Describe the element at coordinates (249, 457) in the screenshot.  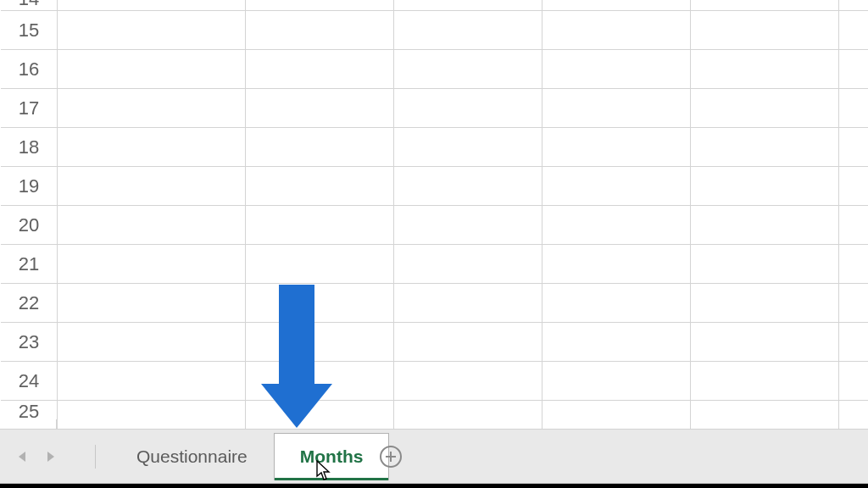
I see `sheet-tabs: Questionnaire Months` at that location.